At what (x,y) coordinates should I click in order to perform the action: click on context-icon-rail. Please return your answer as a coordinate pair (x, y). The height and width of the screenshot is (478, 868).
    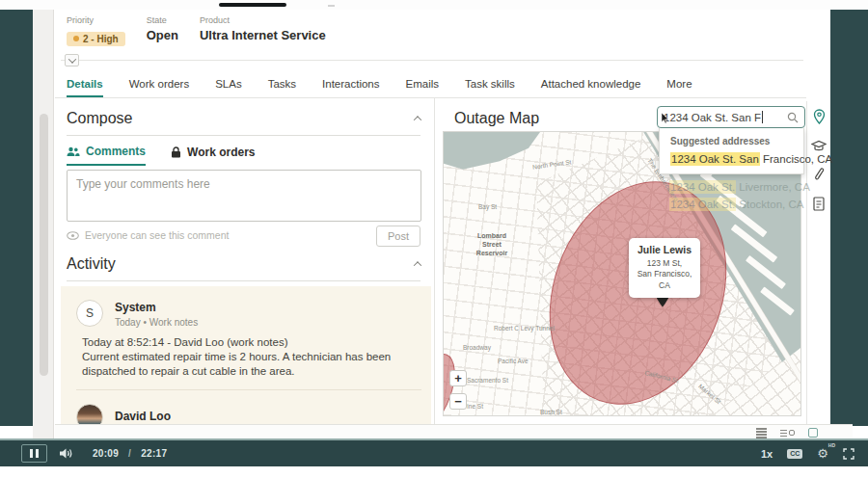
    Looking at the image, I should click on (818, 262).